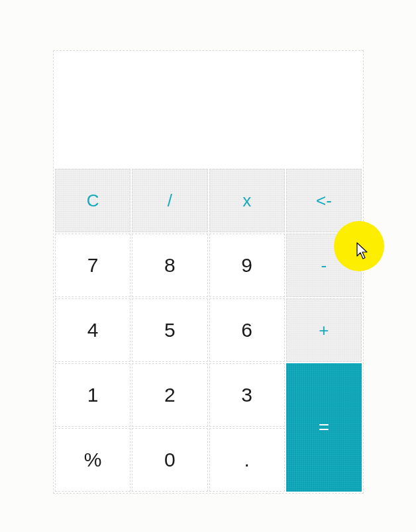 This screenshot has width=416, height=532. I want to click on clear-button: C, so click(93, 200).